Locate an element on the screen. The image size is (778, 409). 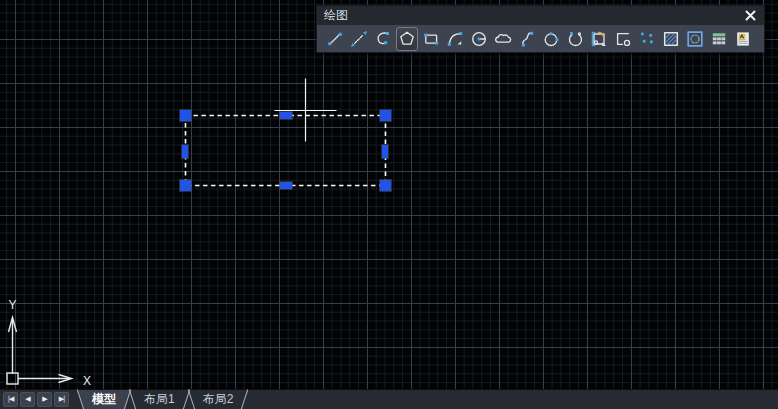
insert-block-icon is located at coordinates (599, 39).